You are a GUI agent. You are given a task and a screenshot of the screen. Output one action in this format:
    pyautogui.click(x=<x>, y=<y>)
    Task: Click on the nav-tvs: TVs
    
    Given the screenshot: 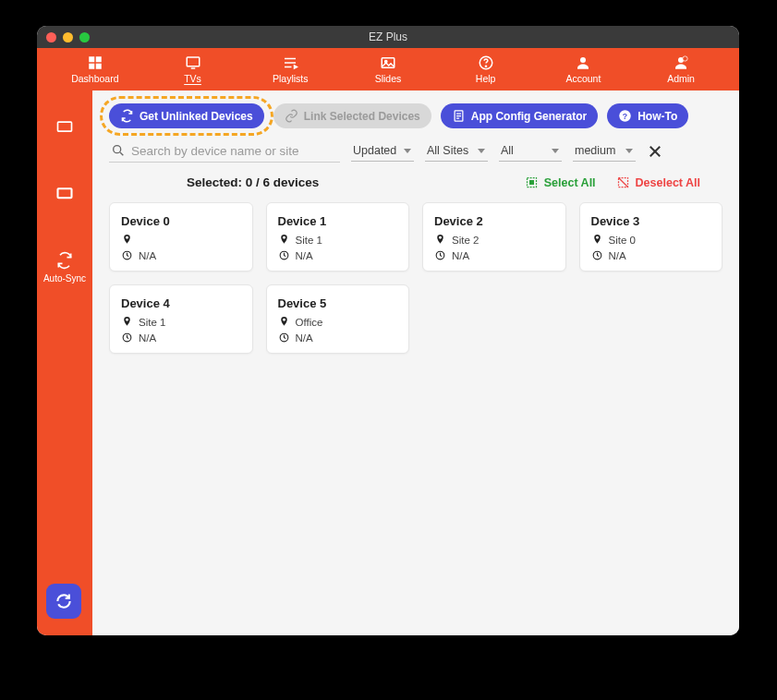 What is the action you would take?
    pyautogui.click(x=193, y=69)
    